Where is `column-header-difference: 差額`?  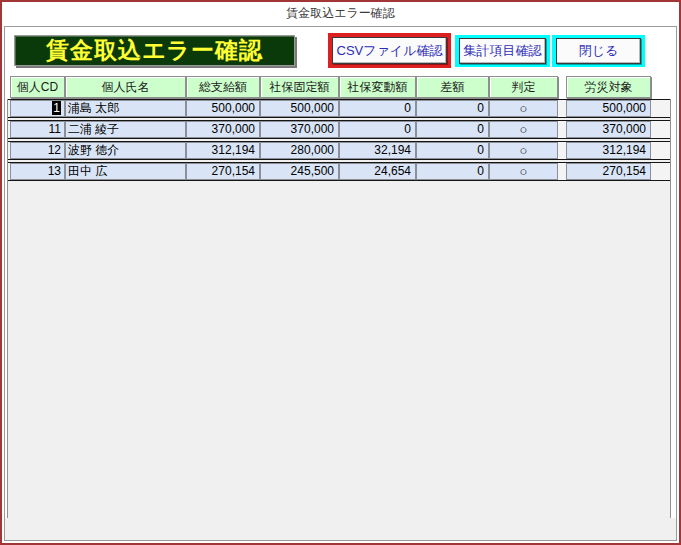 column-header-difference: 差額 is located at coordinates (452, 87).